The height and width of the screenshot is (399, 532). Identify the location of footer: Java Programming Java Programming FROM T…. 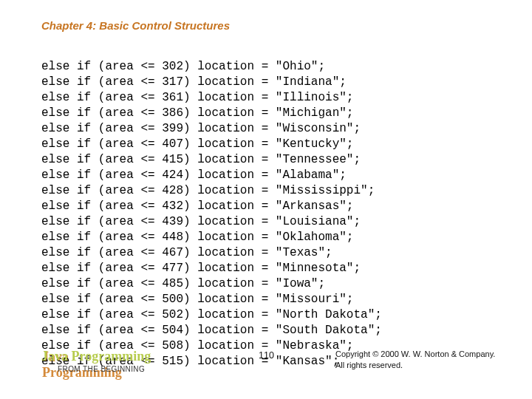
(278, 366).